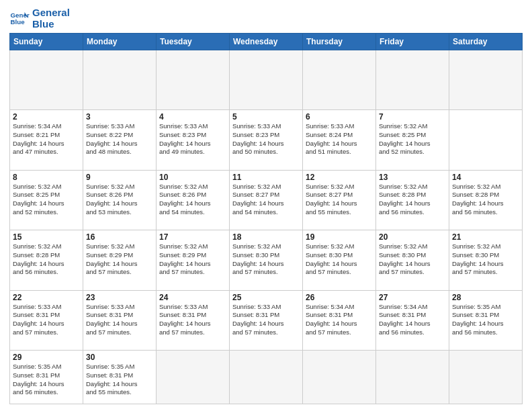 This screenshot has width=532, height=411. Describe the element at coordinates (412, 177) in the screenshot. I see `day-number: 13` at that location.